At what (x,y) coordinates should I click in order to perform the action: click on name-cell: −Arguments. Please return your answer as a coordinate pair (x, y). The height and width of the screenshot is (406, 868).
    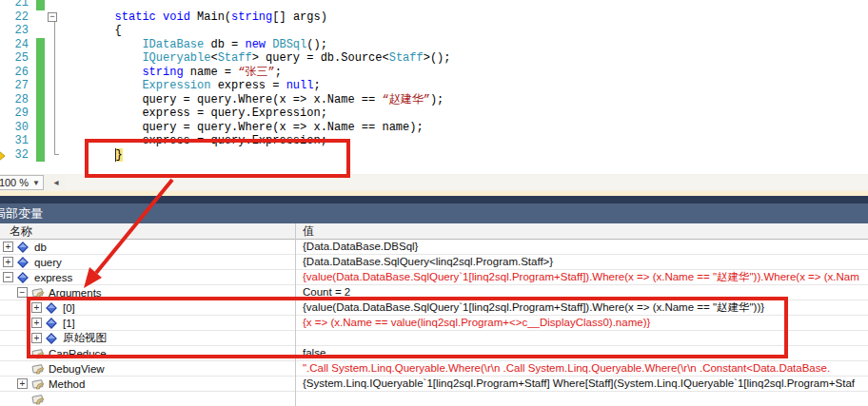
    Looking at the image, I should click on (148, 293).